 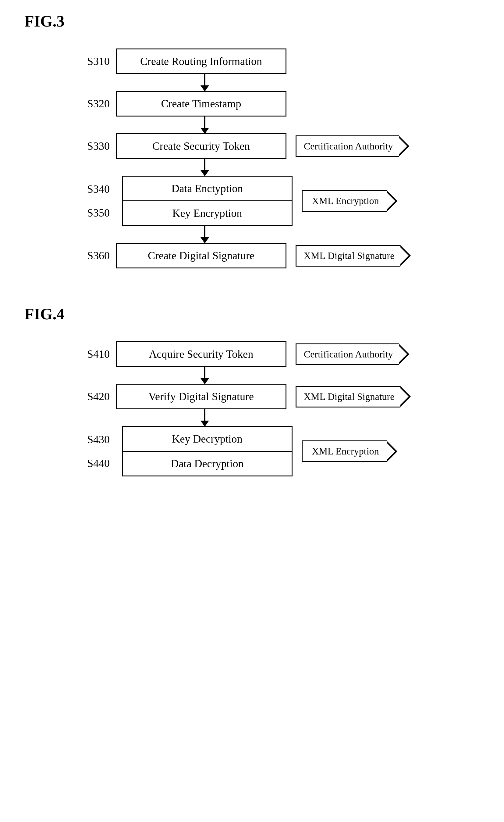 What do you see at coordinates (201, 61) in the screenshot?
I see `s310-box: Create Routing Information` at bounding box center [201, 61].